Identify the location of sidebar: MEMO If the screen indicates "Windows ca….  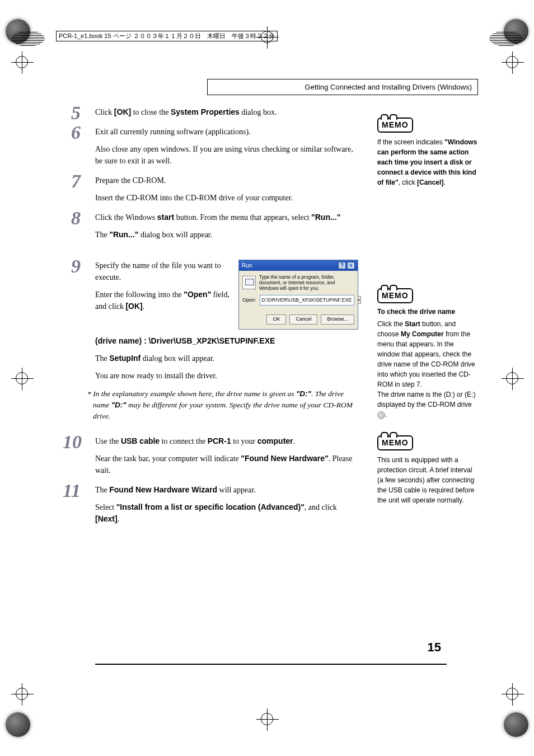
(428, 313).